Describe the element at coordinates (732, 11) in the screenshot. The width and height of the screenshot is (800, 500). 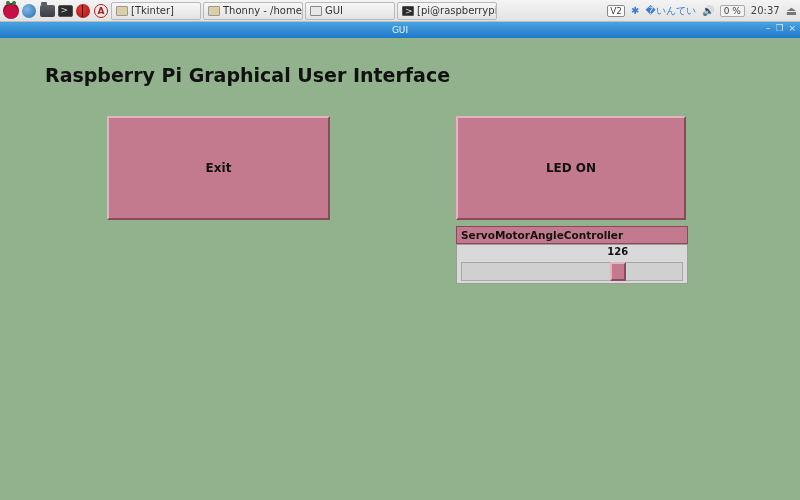
I see `cpu-usage-indicator: 0 %` at that location.